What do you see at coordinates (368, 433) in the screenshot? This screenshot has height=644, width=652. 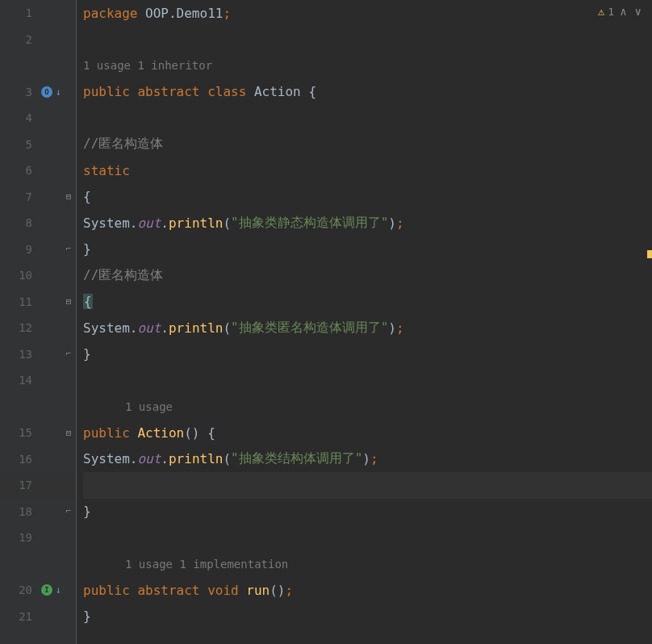 I see `code-line: public Action() {` at bounding box center [368, 433].